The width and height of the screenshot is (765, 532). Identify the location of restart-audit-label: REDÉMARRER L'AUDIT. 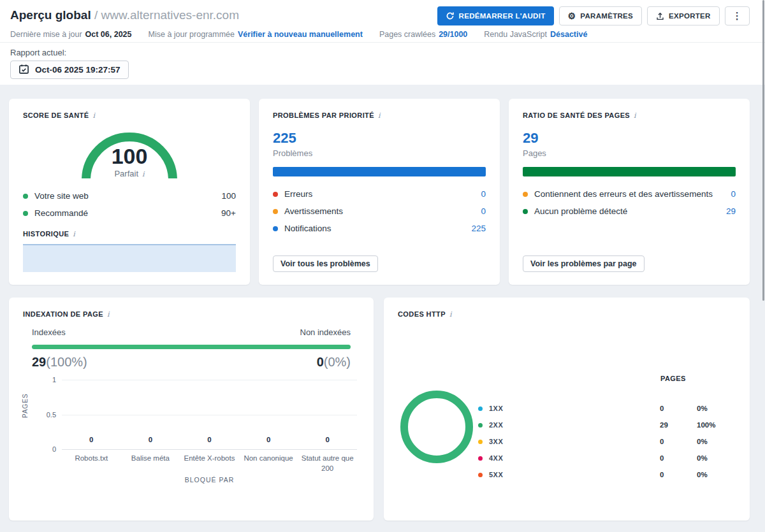
(502, 16).